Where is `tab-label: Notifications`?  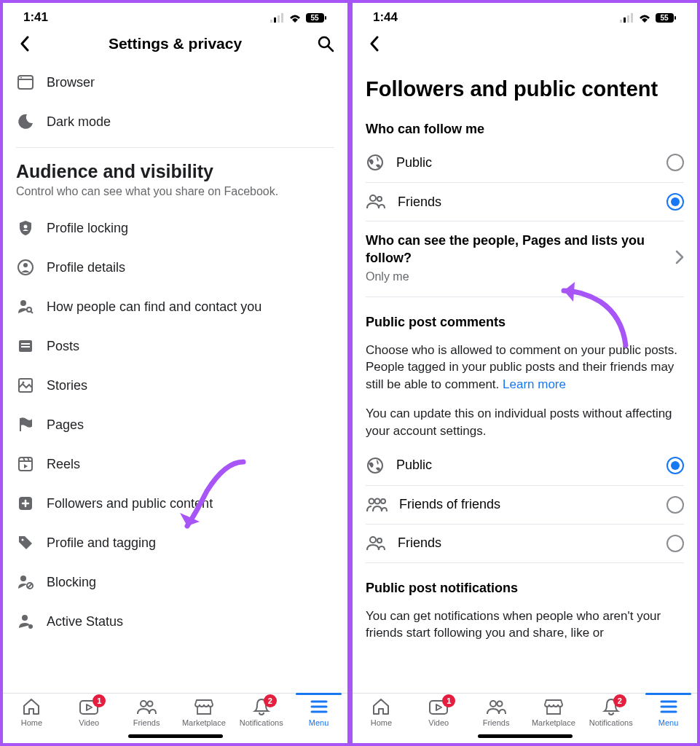 tab-label: Notifications is located at coordinates (261, 723).